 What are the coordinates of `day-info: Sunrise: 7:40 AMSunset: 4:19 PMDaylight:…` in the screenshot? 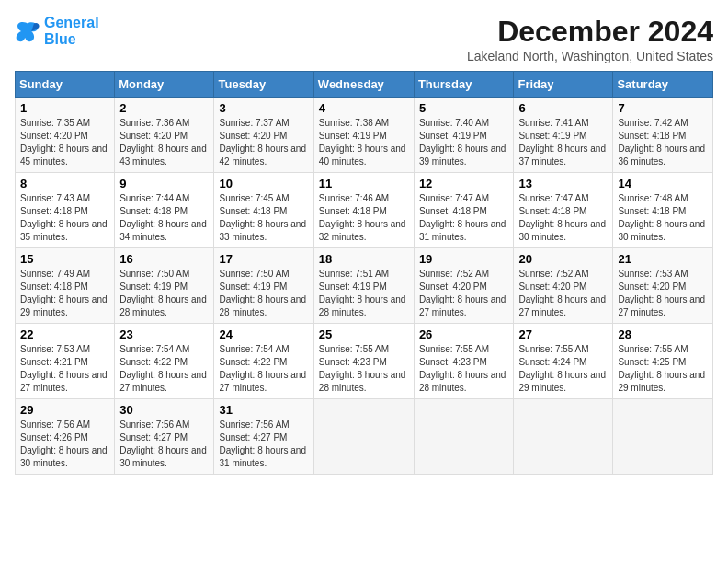 It's located at (464, 143).